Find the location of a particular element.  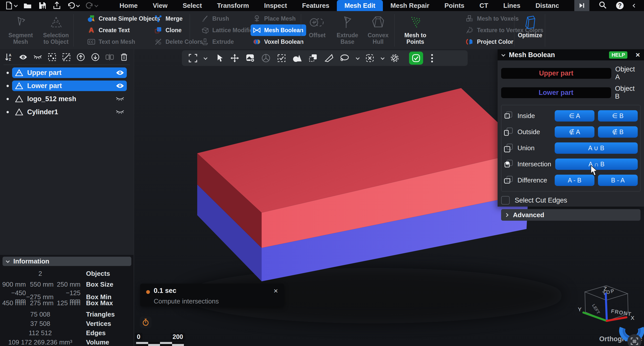

tab-mesh-edit: Mesh Edit is located at coordinates (360, 6).